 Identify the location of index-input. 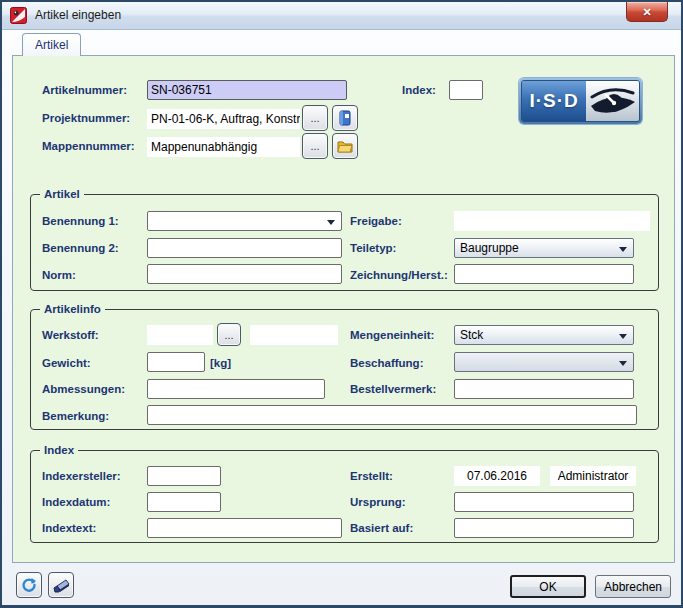
(466, 90).